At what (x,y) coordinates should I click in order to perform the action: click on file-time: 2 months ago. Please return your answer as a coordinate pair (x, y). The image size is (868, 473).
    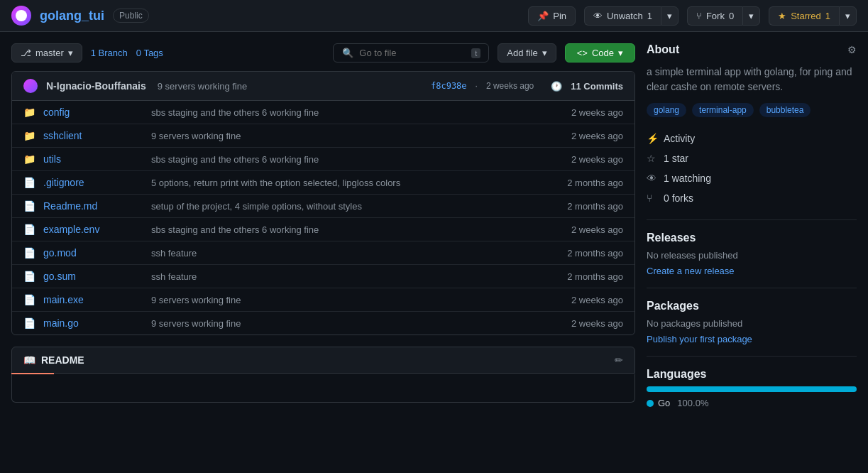
    Looking at the image, I should click on (588, 183).